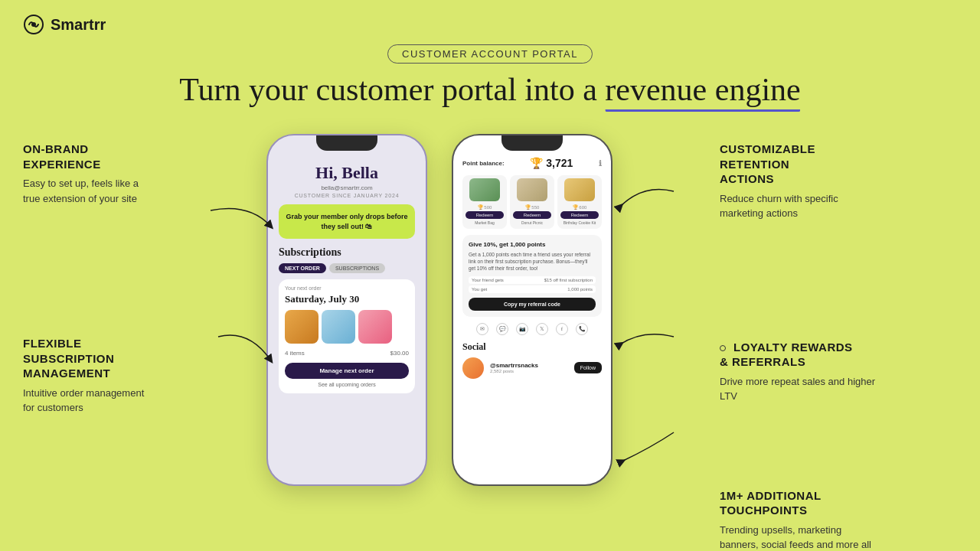 The height and width of the screenshot is (551, 980). I want to click on reward-item-2: 🏆 550 Redeem Donut Picnic, so click(532, 202).